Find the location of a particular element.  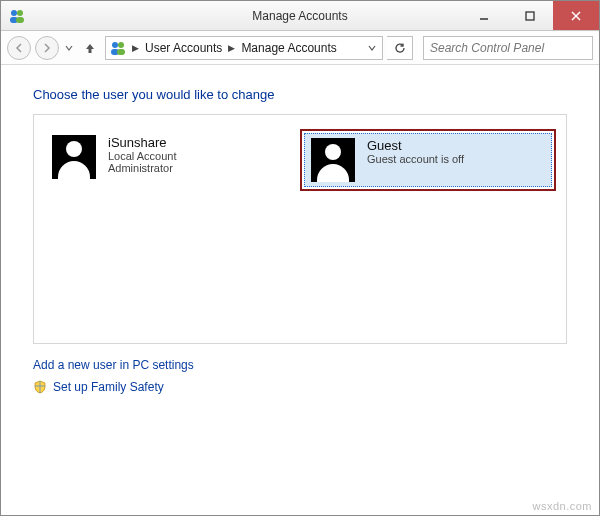

close-button is located at coordinates (576, 16).